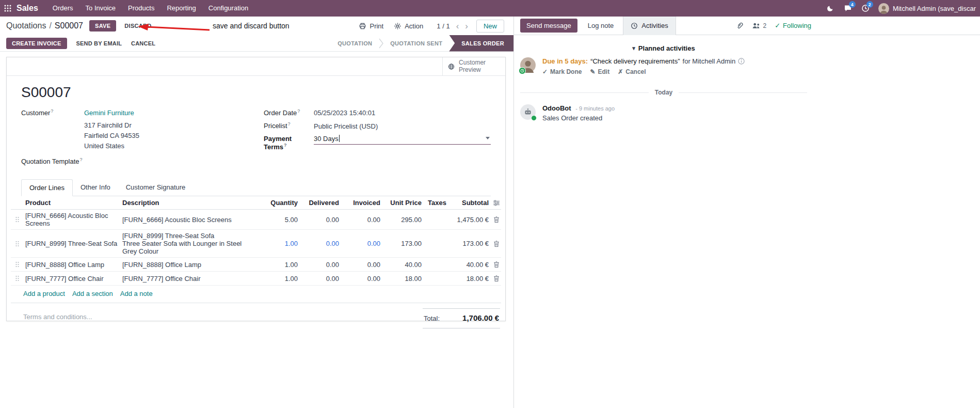  What do you see at coordinates (488, 138) in the screenshot?
I see `dropdown-caret-icon` at bounding box center [488, 138].